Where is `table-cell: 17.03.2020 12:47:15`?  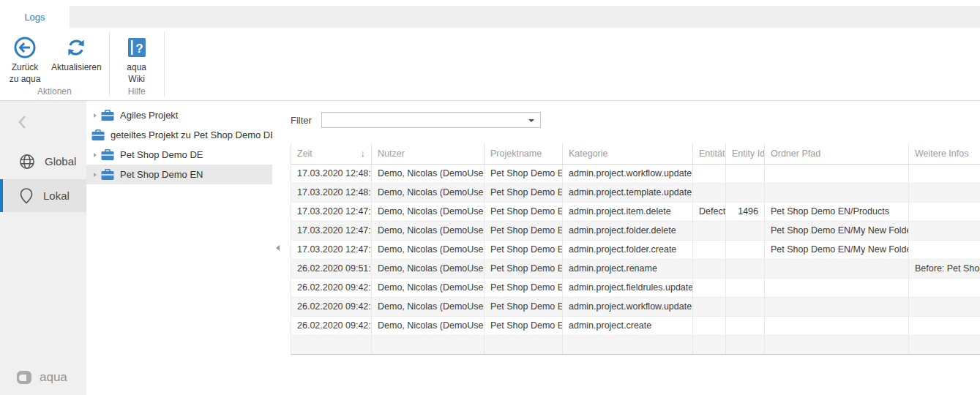
table-cell: 17.03.2020 12:47:15 is located at coordinates (332, 249).